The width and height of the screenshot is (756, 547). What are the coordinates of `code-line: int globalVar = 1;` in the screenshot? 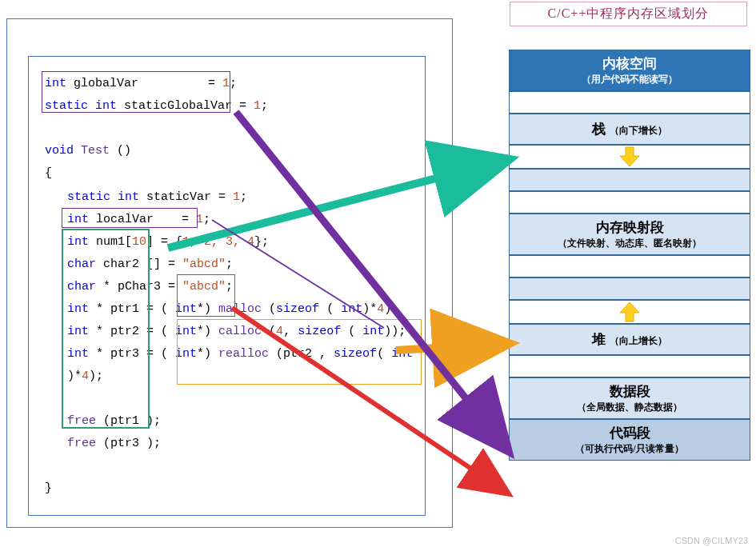 It's located at (230, 84).